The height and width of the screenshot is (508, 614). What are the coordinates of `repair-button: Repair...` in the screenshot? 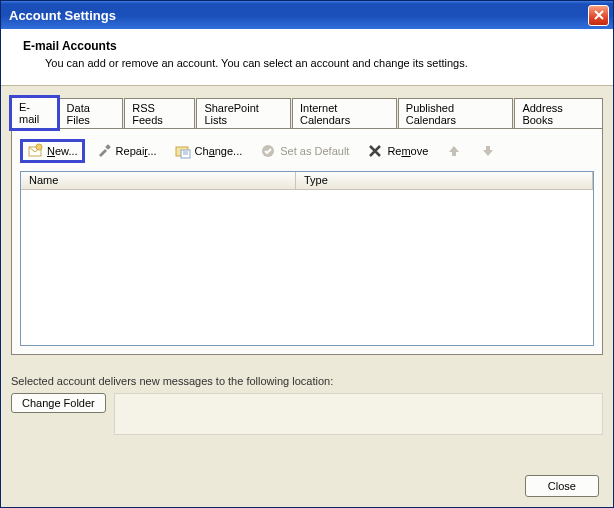 It's located at (126, 151).